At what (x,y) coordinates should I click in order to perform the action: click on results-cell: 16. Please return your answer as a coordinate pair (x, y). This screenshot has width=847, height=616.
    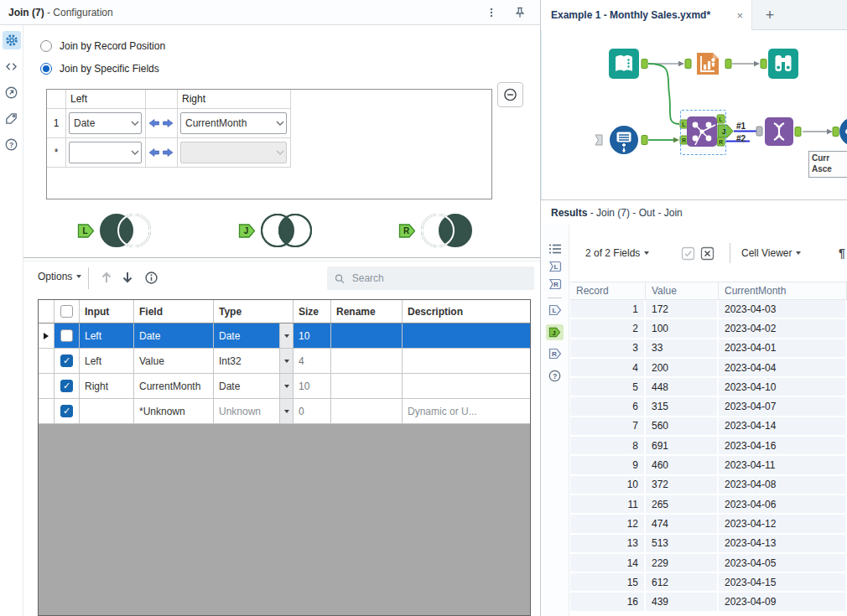
    Looking at the image, I should click on (608, 602).